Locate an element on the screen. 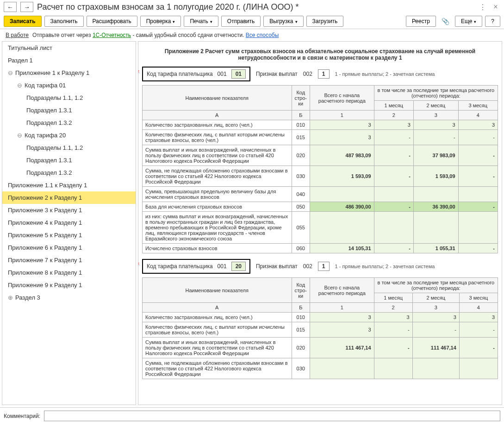  export-button: Выгрузка▾ is located at coordinates (283, 21).